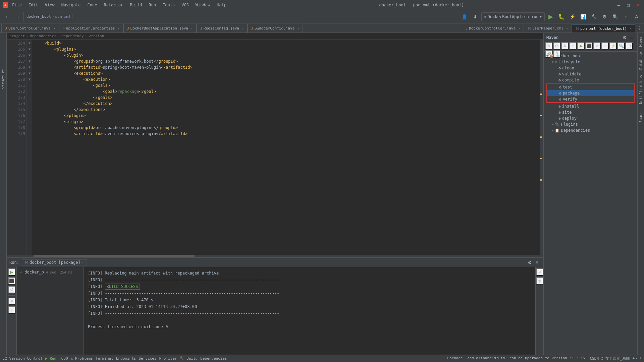  What do you see at coordinates (93, 5) in the screenshot?
I see `menu-code: Code` at bounding box center [93, 5].